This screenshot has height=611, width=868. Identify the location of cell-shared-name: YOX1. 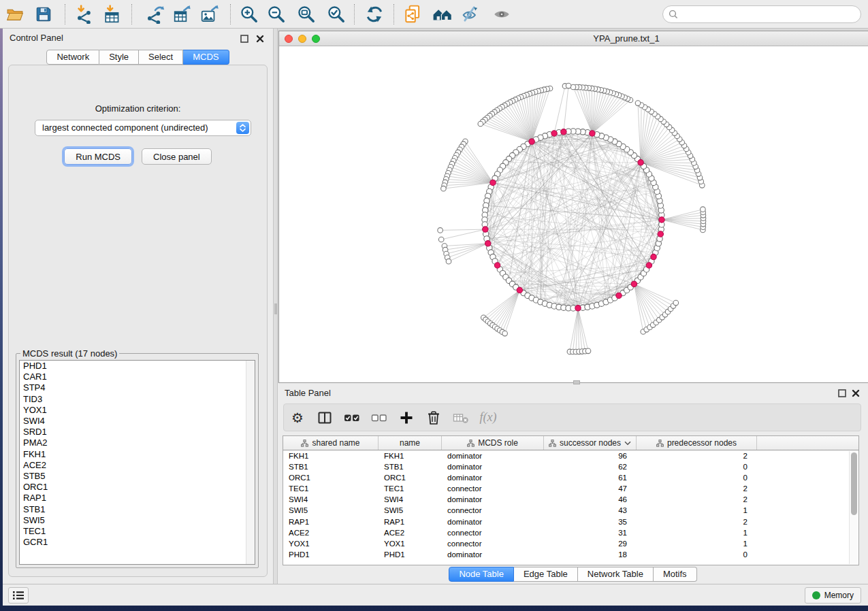
(331, 544).